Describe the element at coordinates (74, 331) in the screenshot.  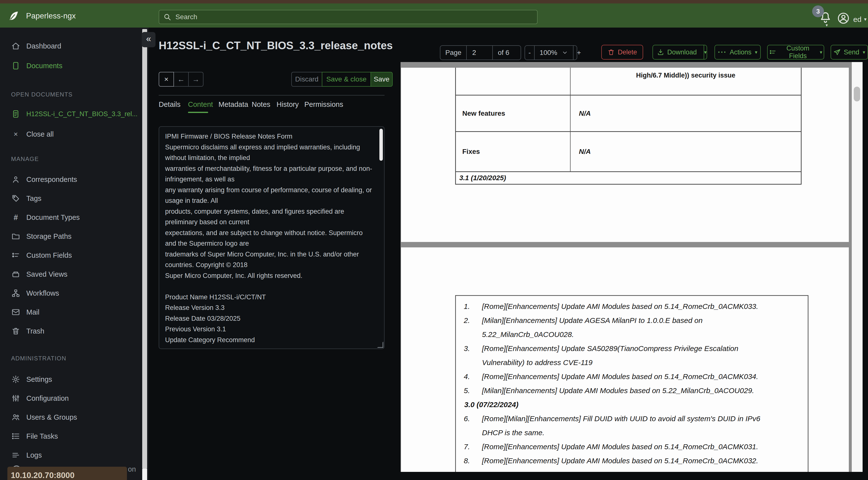
I see `sidebar-item-trash: Trash` at that location.